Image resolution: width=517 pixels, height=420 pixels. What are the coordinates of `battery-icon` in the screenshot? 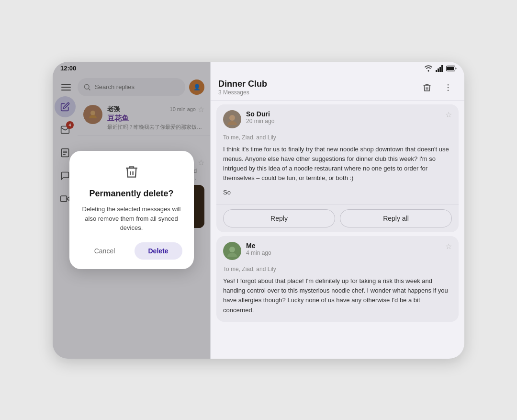 It's located at (451, 68).